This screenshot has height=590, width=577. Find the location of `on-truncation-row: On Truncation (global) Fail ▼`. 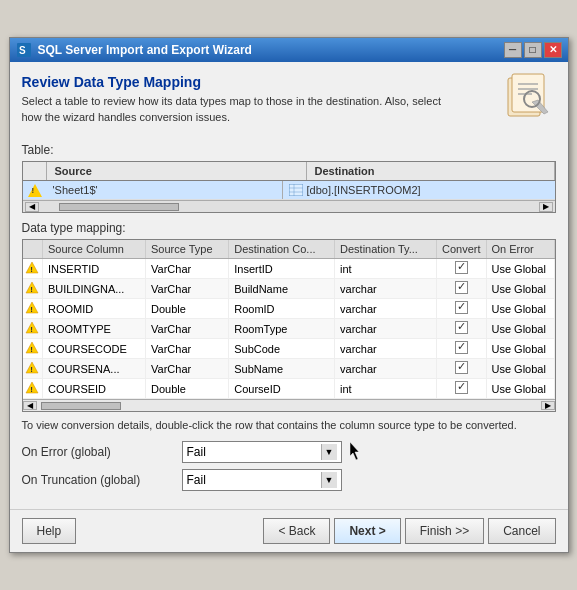

on-truncation-row: On Truncation (global) Fail ▼ is located at coordinates (289, 480).